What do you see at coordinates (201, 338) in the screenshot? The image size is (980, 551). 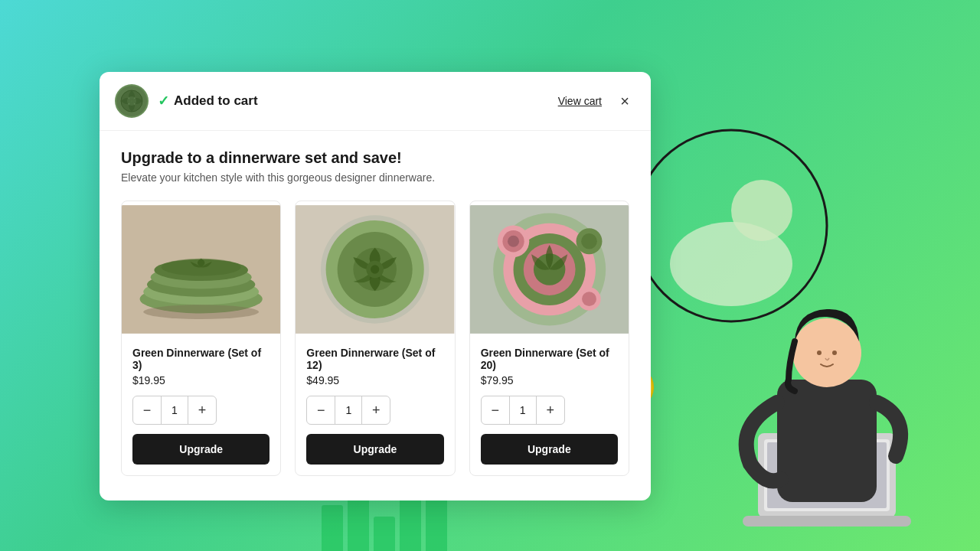 I see `product-card-1: Green Dinnerware (Set of 3) $19.95 − 1 +…` at bounding box center [201, 338].